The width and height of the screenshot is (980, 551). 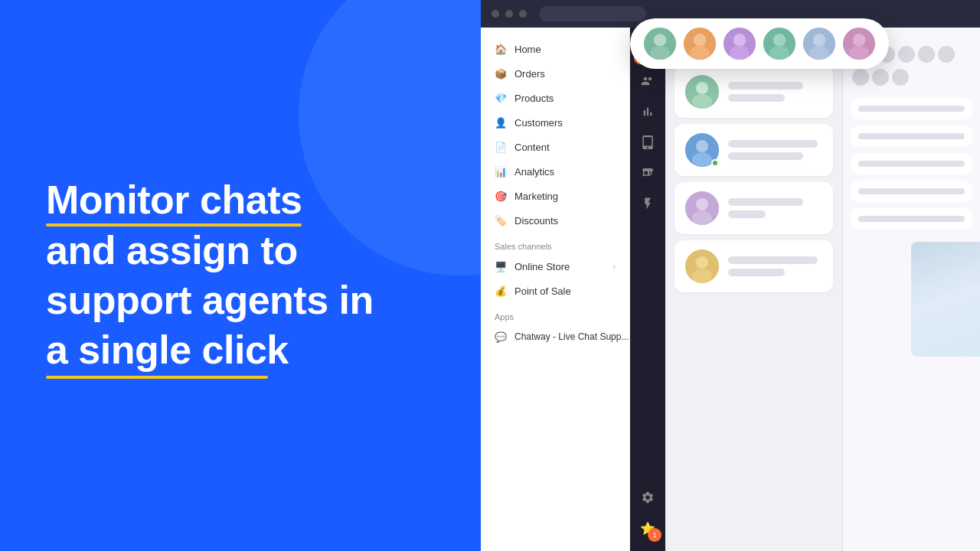 What do you see at coordinates (501, 171) in the screenshot?
I see `analytics-icon: 📊` at bounding box center [501, 171].